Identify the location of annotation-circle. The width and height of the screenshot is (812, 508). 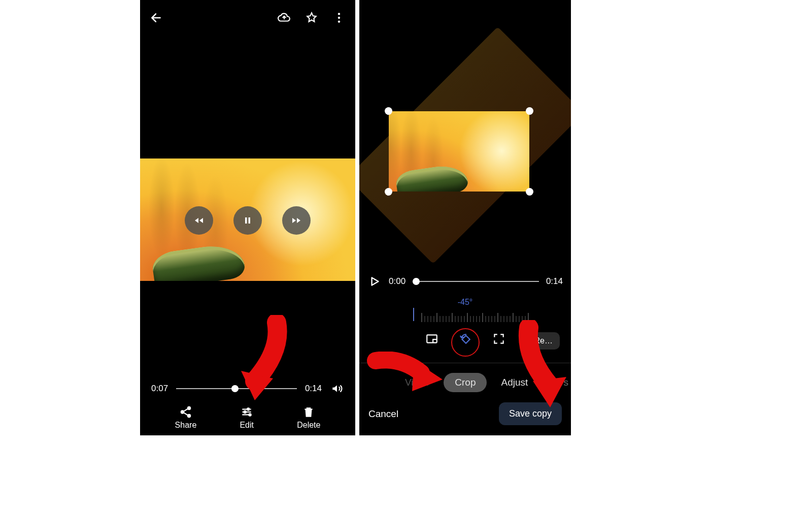
(465, 342).